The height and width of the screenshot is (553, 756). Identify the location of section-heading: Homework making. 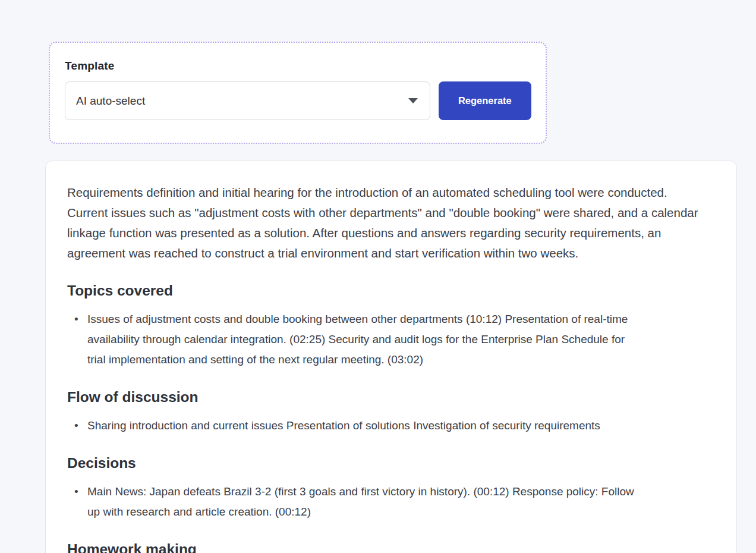
(402, 546).